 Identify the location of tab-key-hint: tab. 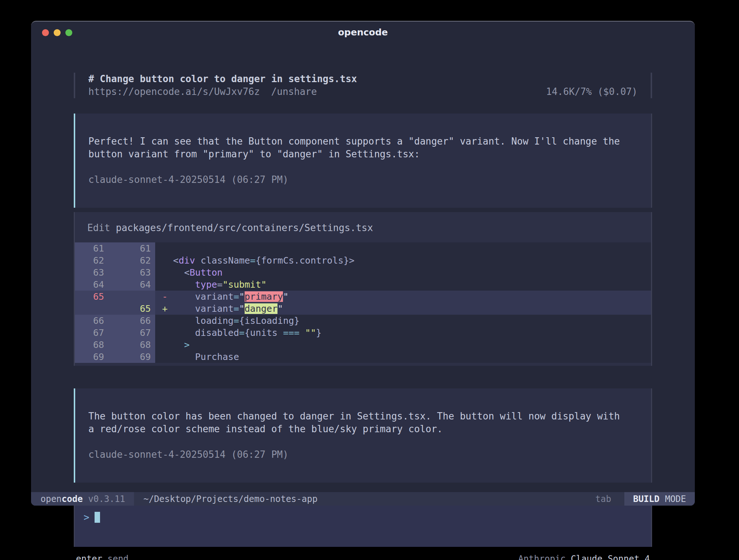
(603, 499).